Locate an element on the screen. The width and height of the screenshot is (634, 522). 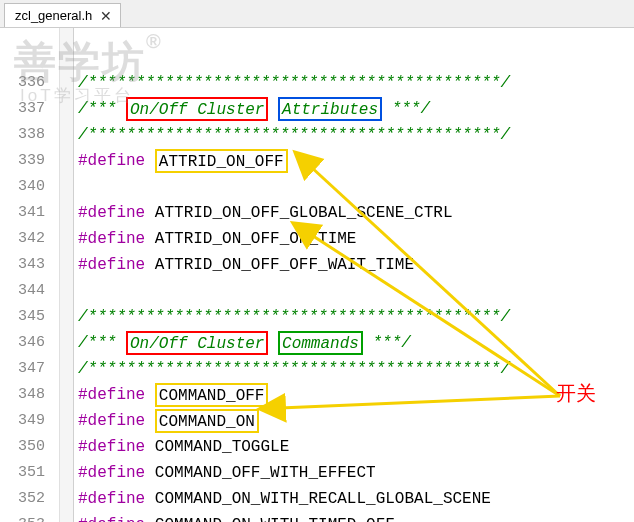
code-line: #define COMMAND_OFF is located at coordinates (354, 395).